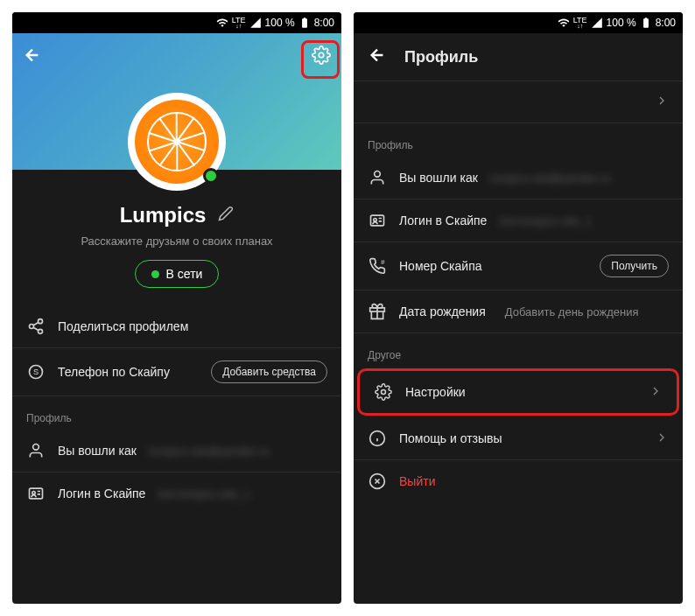 The image size is (695, 616). What do you see at coordinates (177, 242) in the screenshot?
I see `profile-tagline: Расскажите друзьям о своих планах` at bounding box center [177, 242].